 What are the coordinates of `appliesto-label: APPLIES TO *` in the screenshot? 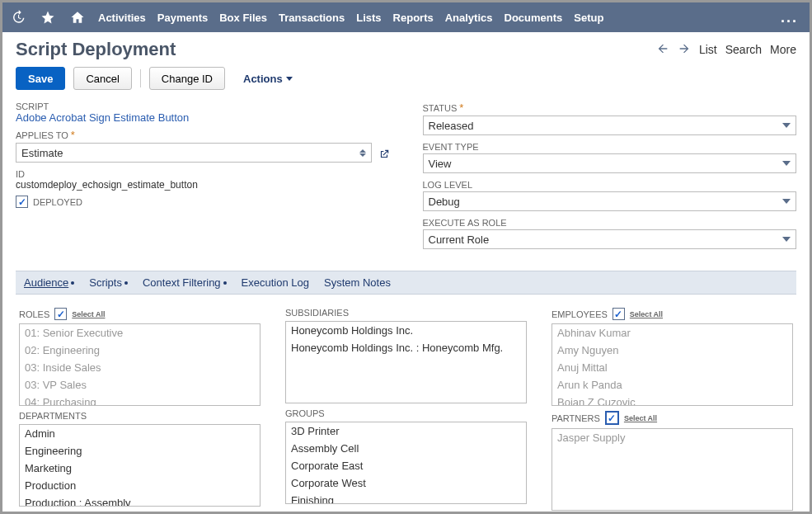 It's located at (203, 135).